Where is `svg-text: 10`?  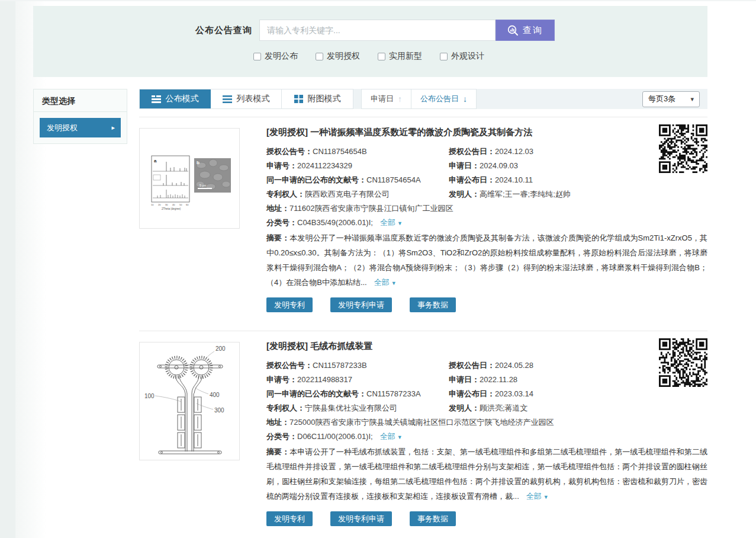 svg-text: 10 is located at coordinates (153, 205).